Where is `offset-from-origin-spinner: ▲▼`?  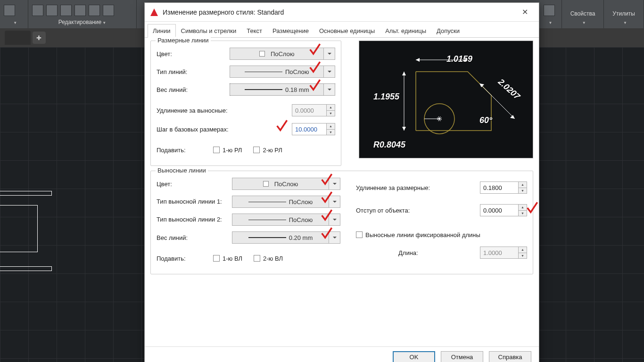 offset-from-origin-spinner: ▲▼ is located at coordinates (504, 210).